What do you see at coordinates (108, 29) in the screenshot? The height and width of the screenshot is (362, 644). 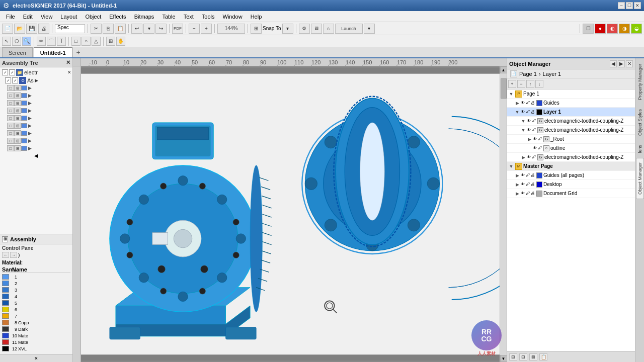 I see `copy-button: ⎘` at bounding box center [108, 29].